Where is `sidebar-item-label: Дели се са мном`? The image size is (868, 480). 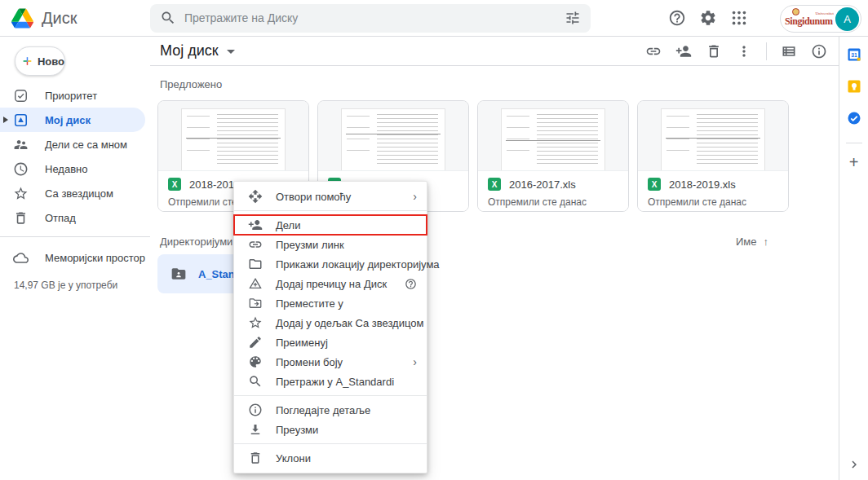 sidebar-item-label: Дели се са мном is located at coordinates (86, 145).